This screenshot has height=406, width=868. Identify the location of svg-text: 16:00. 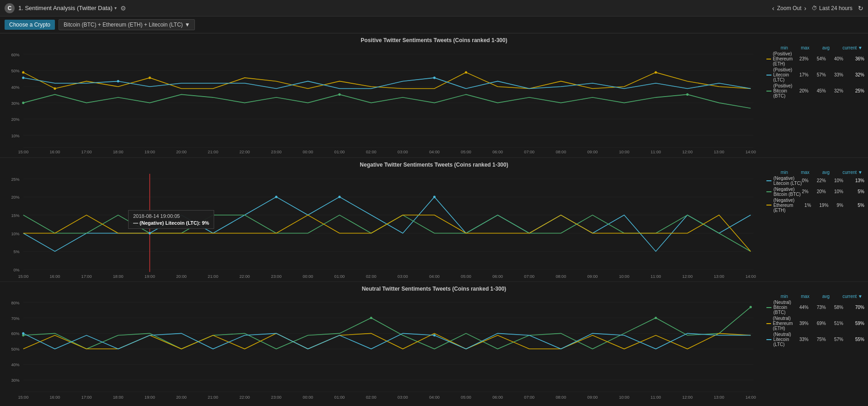
(55, 276).